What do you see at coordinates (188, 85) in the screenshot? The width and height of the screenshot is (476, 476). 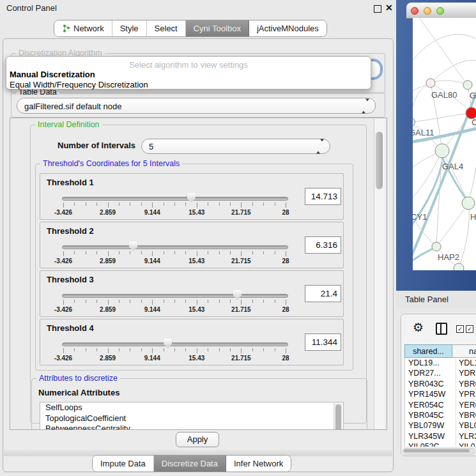 I see `algorithm-option: Equal Width/Frequency Discretization` at bounding box center [188, 85].